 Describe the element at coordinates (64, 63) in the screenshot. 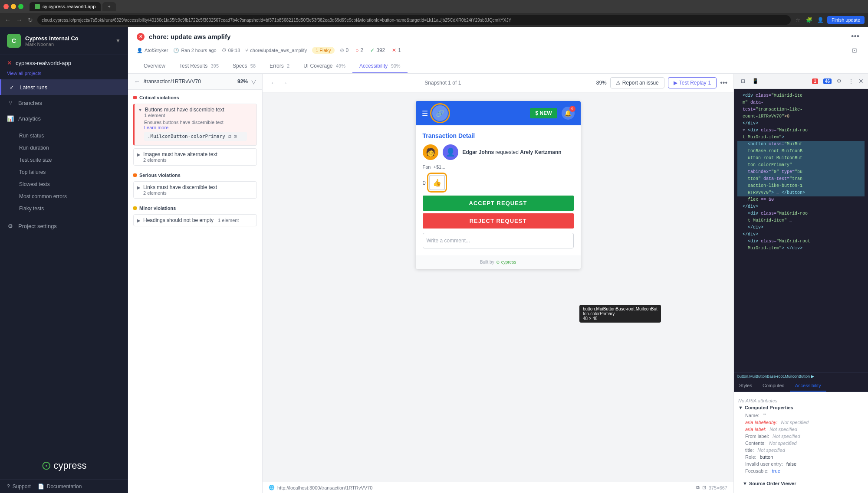

I see `project-item: ✕ cypress-realworld-app` at that location.